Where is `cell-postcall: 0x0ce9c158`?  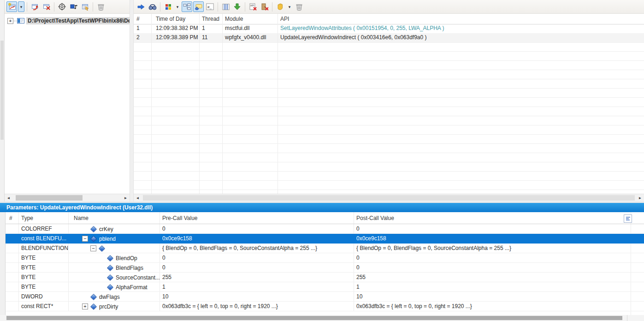 cell-postcall: 0x0ce9c158 is located at coordinates (487, 239).